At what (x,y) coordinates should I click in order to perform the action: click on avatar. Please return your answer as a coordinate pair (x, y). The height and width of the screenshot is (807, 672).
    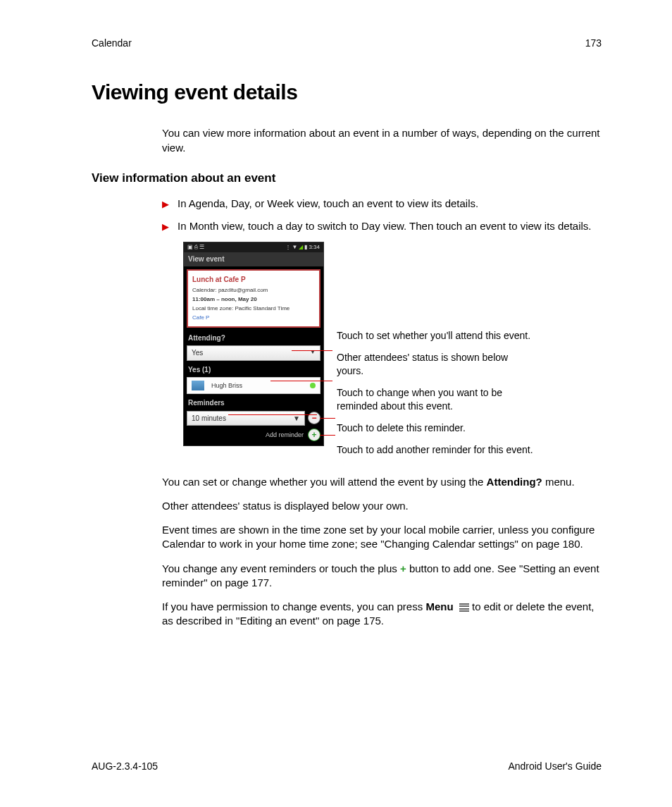
    Looking at the image, I should click on (198, 386).